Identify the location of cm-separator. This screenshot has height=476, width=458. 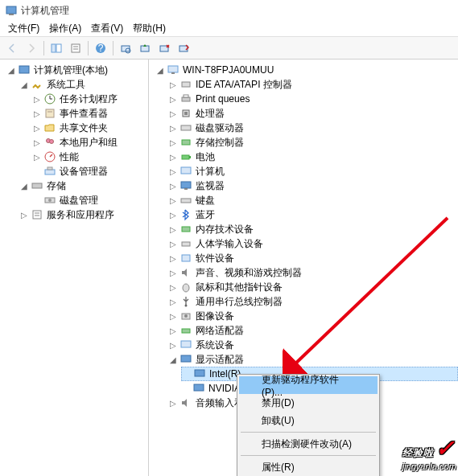
(308, 433).